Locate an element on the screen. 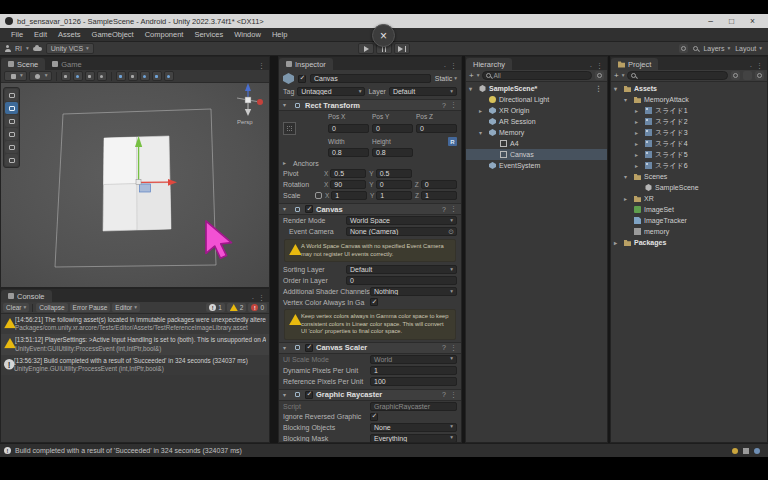 The height and width of the screenshot is (480, 768). 2d-toggle-icon is located at coordinates (66, 76).